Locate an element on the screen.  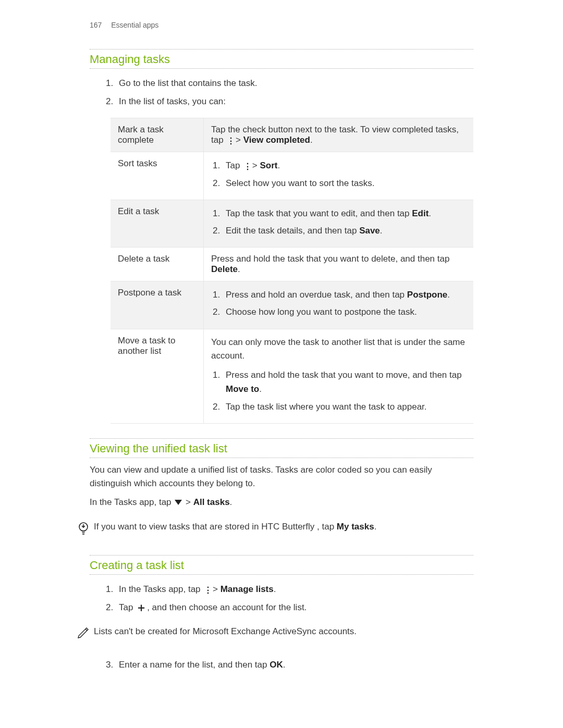
step: Tap ＋, and then choose an account for th… is located at coordinates (295, 608).